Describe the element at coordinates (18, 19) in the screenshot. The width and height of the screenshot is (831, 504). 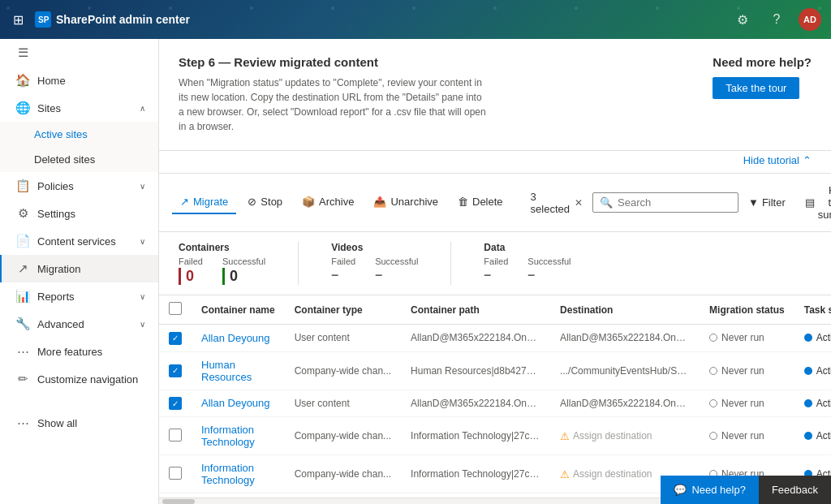
I see `waffle-icon: ⊞` at that location.